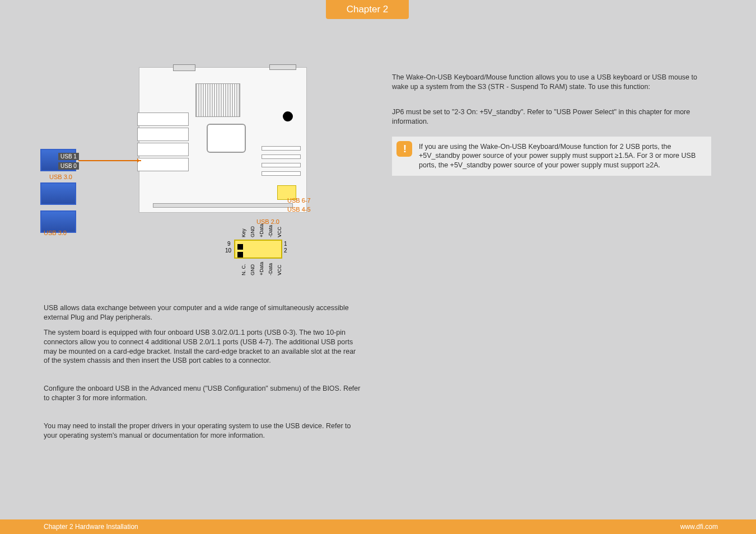 The height and width of the screenshot is (534, 756). Describe the element at coordinates (163, 148) in the screenshot. I see `rear-io-block` at that location.